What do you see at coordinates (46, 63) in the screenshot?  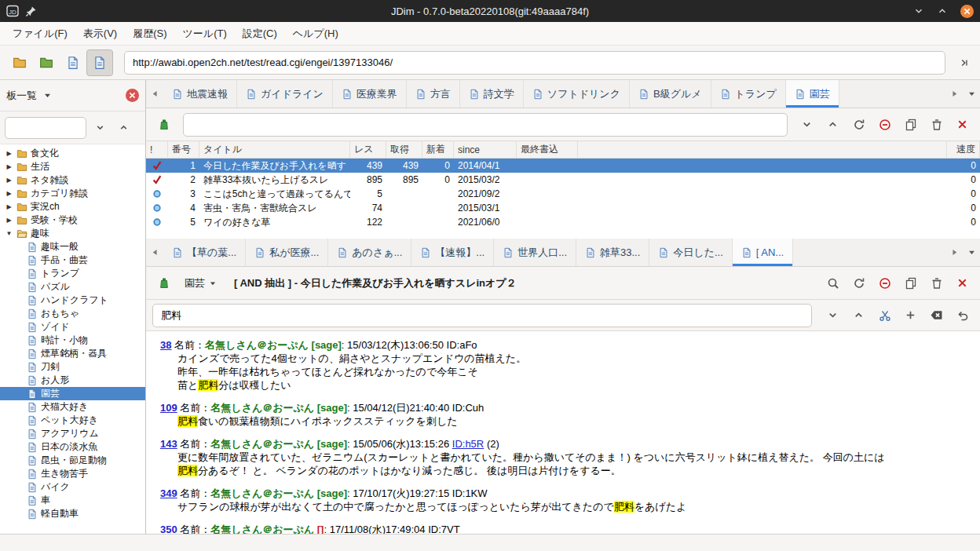 I see `favorites-button` at bounding box center [46, 63].